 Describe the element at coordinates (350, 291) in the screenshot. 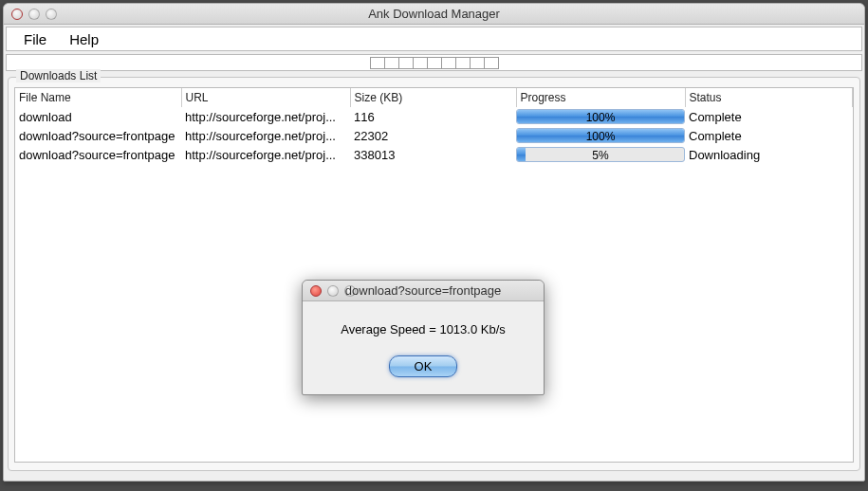

I see `zoom-icon` at that location.